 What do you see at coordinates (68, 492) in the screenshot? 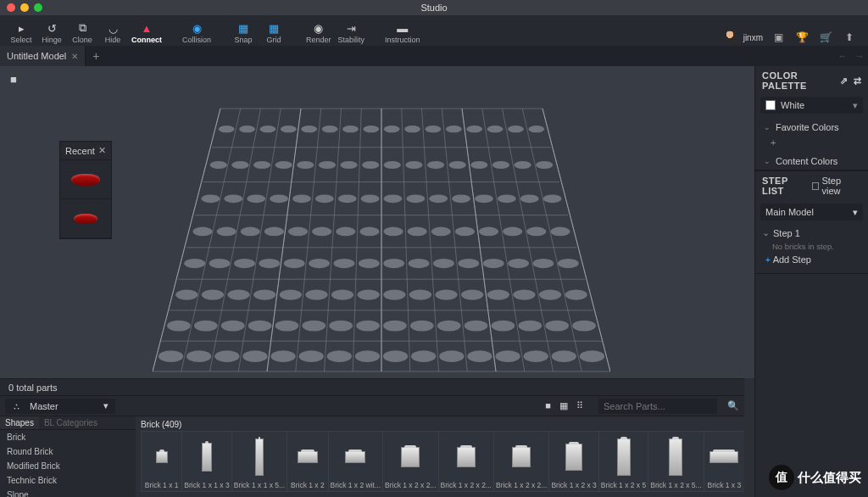
I see `category-item: Slope` at bounding box center [68, 492].